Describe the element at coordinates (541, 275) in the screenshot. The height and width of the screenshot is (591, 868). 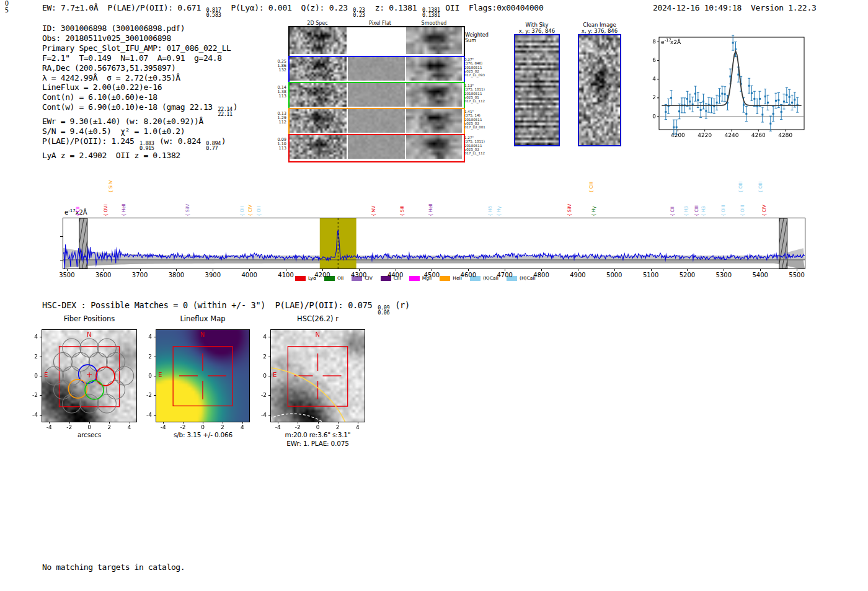
I see `x-tick-label: 4800` at that location.